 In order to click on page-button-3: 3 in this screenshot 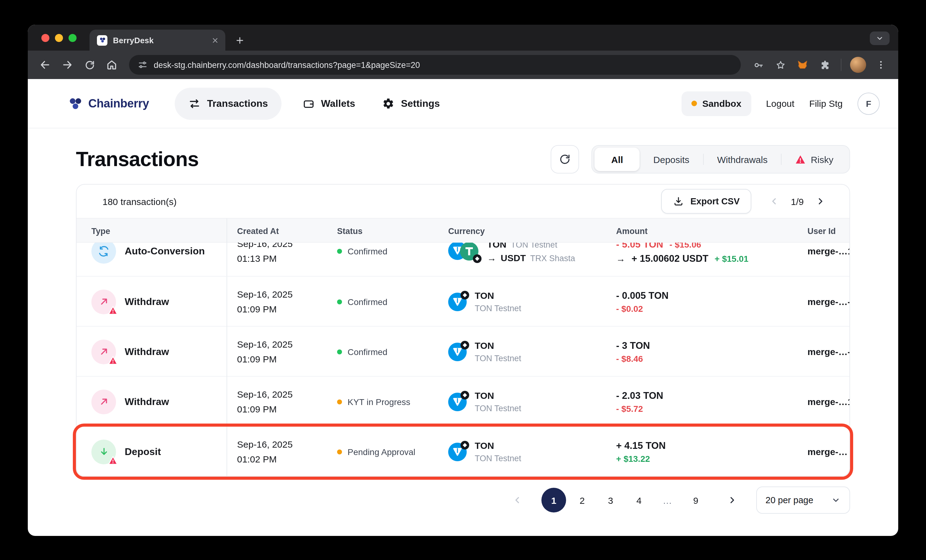, I will do `click(610, 500)`.